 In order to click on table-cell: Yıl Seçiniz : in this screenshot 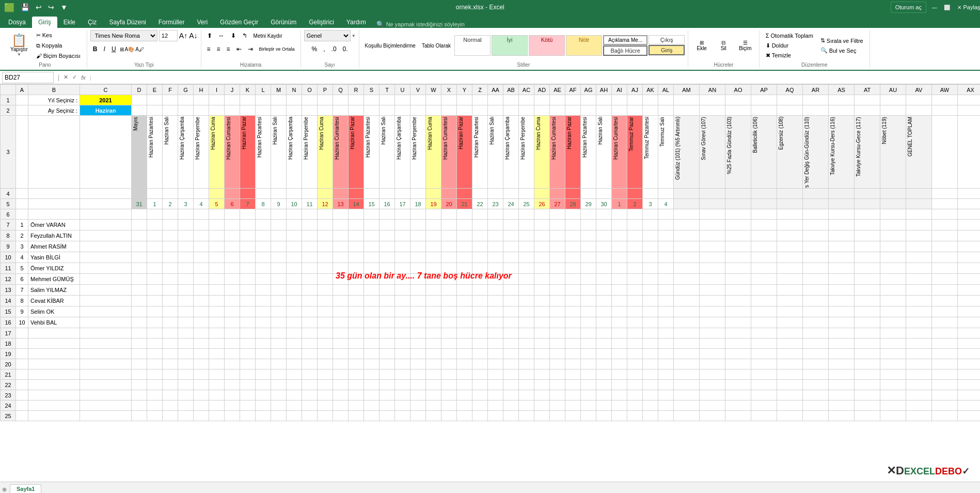, I will do `click(54, 100)`.